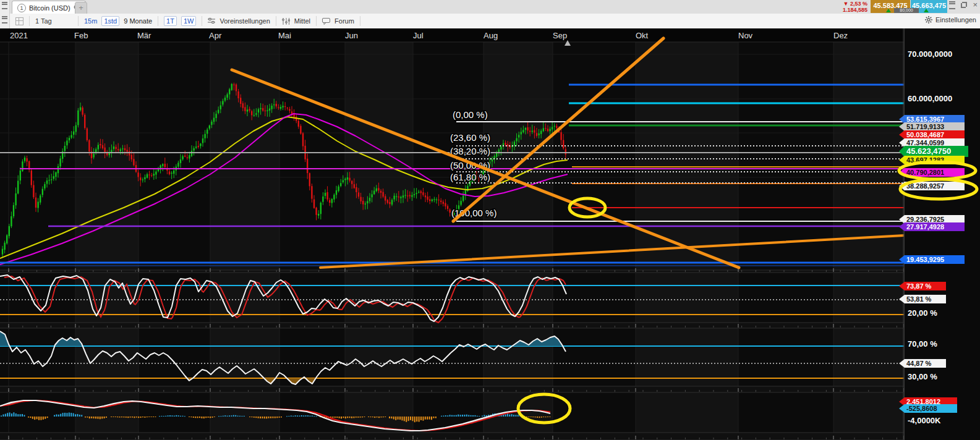 The width and height of the screenshot is (980, 440). Describe the element at coordinates (470, 115) in the screenshot. I see `fib-label: (0,00 %)` at that location.